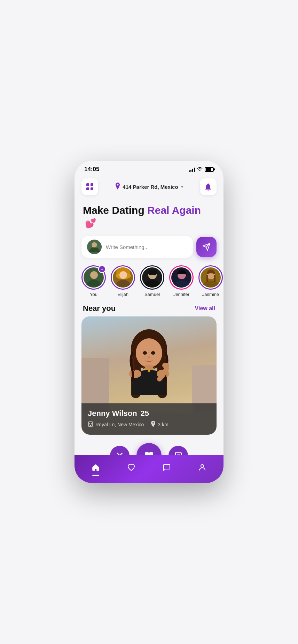 This screenshot has height=644, width=298. I want to click on story-item-elijah: Elijah, so click(123, 281).